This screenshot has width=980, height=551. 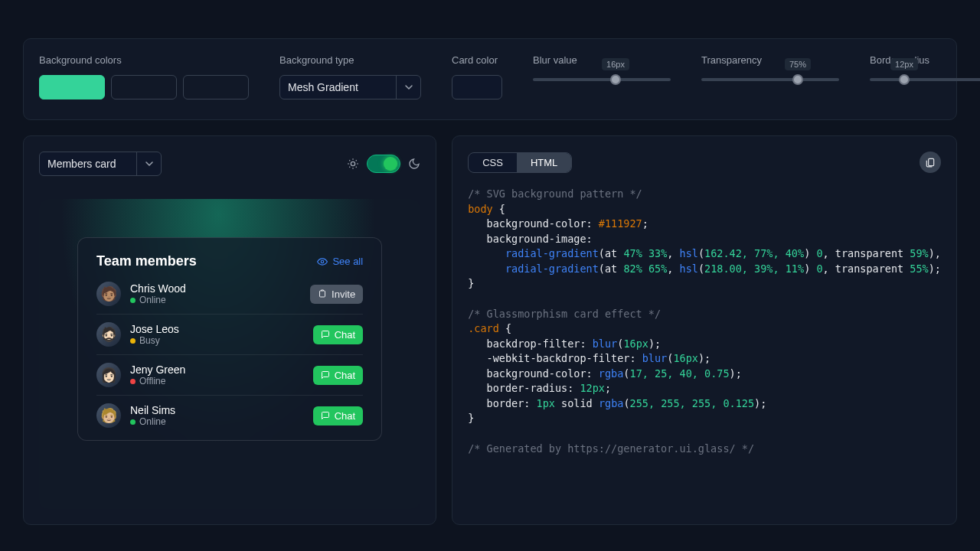 What do you see at coordinates (904, 64) in the screenshot?
I see `radius-value-badge: 12px` at bounding box center [904, 64].